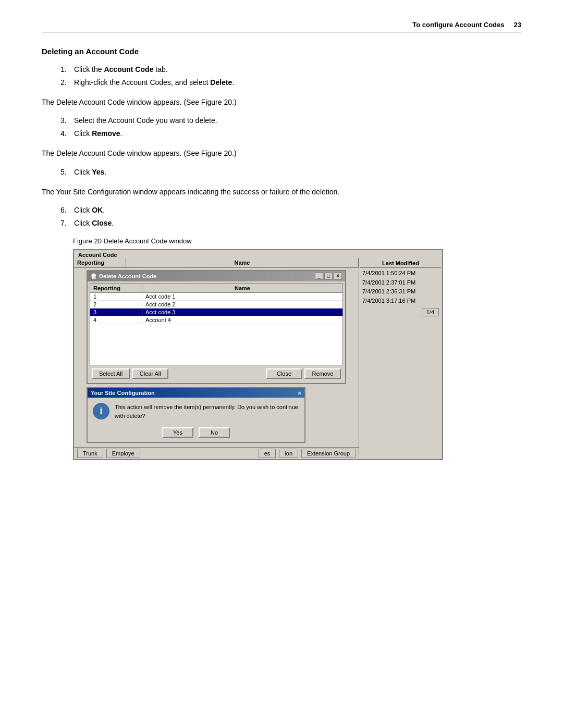 The width and height of the screenshot is (563, 728). Describe the element at coordinates (216, 313) in the screenshot. I see `table-row-selected: 3 Acct code 3` at that location.